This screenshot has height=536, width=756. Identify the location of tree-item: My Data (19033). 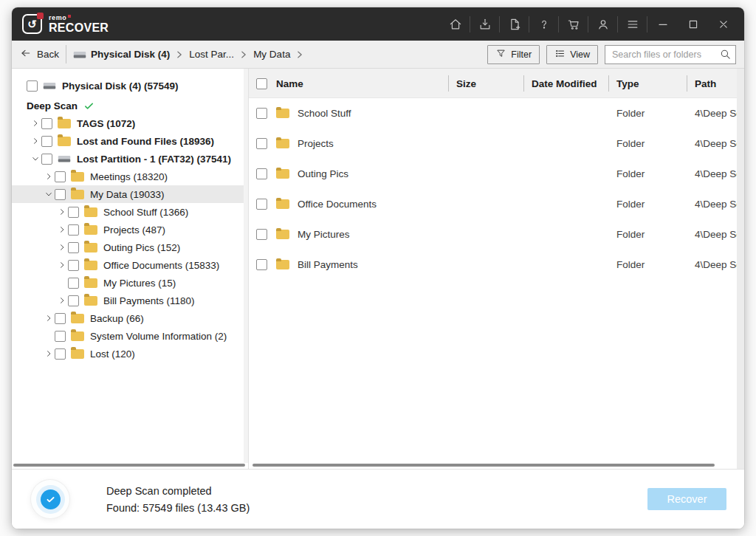
(130, 194).